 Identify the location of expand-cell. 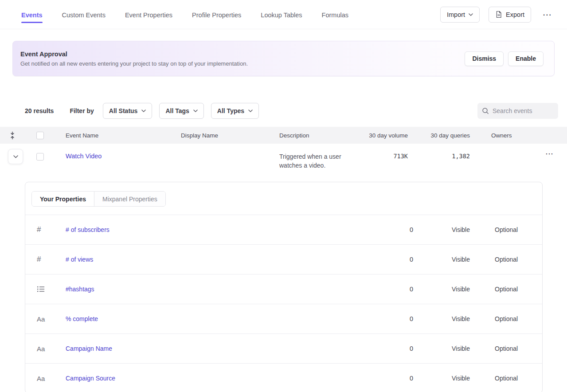
(12, 154).